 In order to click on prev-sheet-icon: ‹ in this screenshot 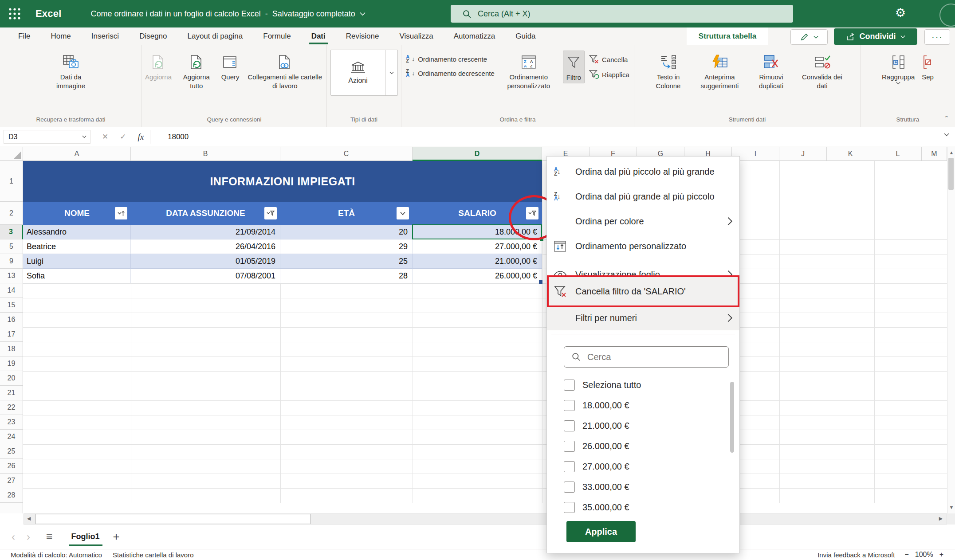, I will do `click(13, 537)`.